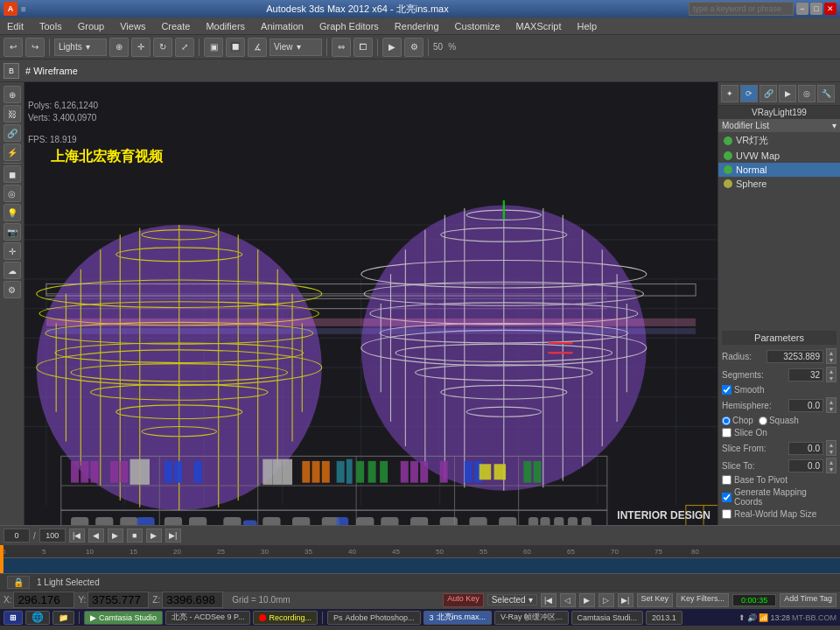 This screenshot has width=840, height=630. Describe the element at coordinates (831, 405) in the screenshot. I see `hemisphere-spinner: ▲ ▼` at that location.